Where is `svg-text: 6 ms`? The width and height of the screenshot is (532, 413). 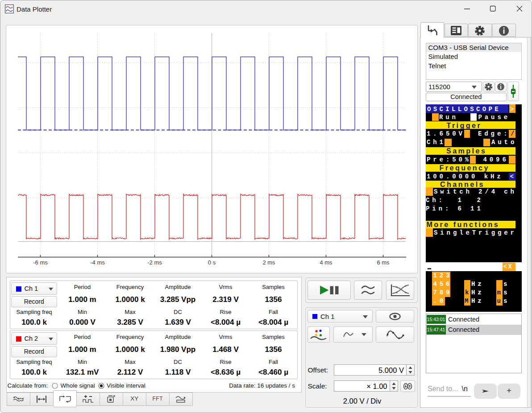
svg-text: 6 ms is located at coordinates (383, 262).